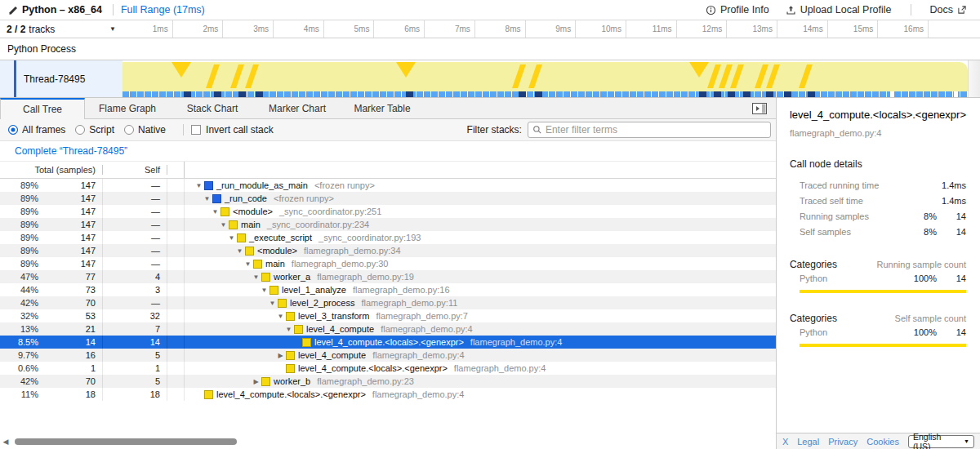 The height and width of the screenshot is (449, 980). Describe the element at coordinates (480, 394) in the screenshot. I see `call-node: level_4_compute.<locals>.<genexpr>flameg…` at that location.